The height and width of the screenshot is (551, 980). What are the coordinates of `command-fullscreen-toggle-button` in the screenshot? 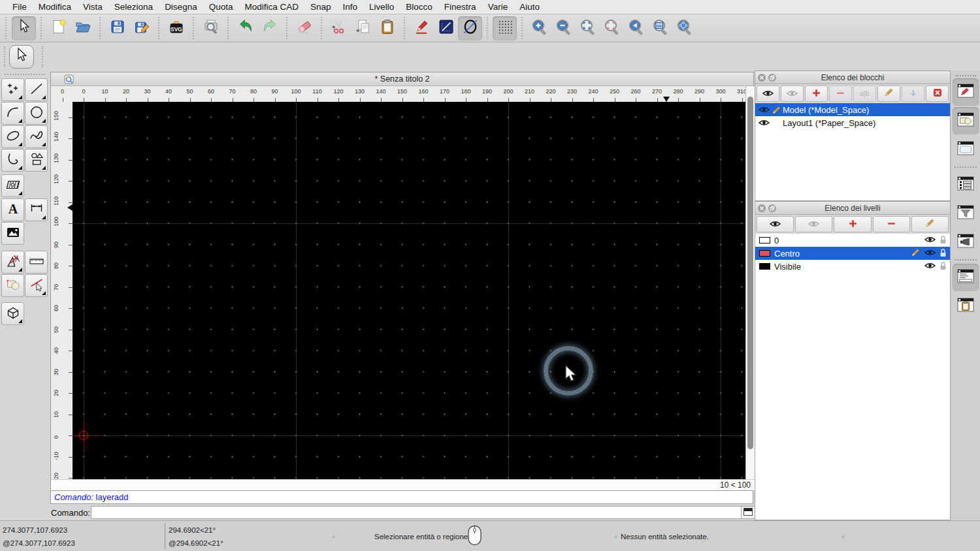 It's located at (748, 512).